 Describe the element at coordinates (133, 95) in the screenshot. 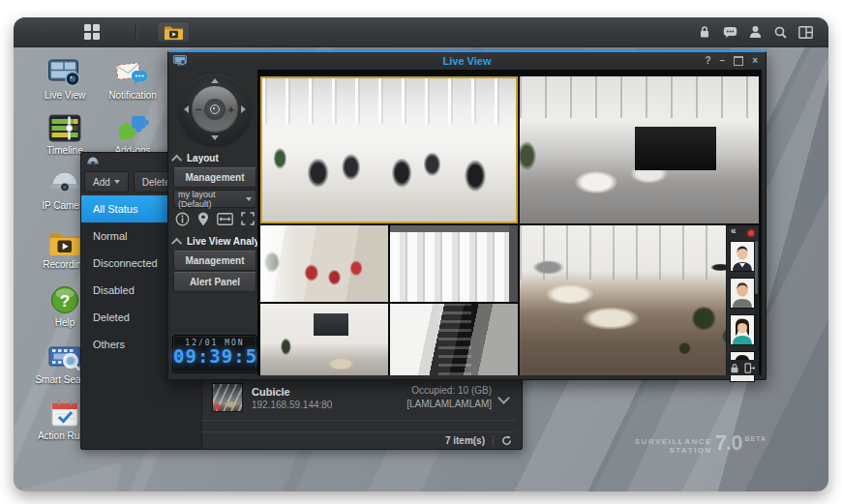

I see `desktop-icon-label: Notification` at that location.